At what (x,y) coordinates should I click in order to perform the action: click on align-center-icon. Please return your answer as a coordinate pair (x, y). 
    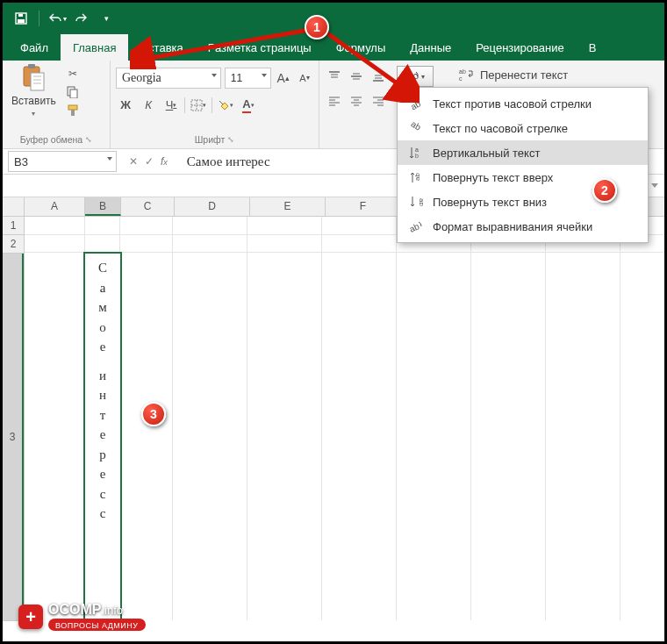
    Looking at the image, I should click on (356, 101).